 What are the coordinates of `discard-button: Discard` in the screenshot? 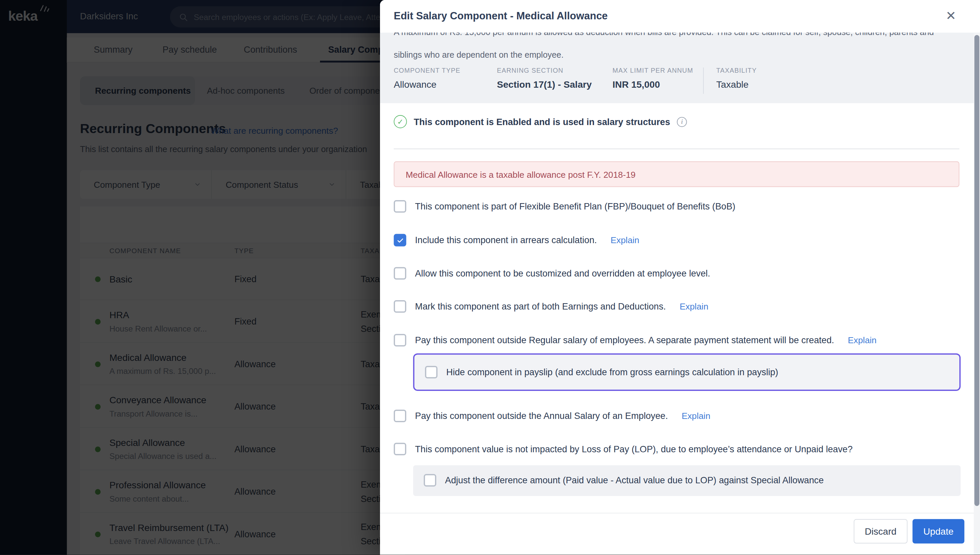 It's located at (881, 531).